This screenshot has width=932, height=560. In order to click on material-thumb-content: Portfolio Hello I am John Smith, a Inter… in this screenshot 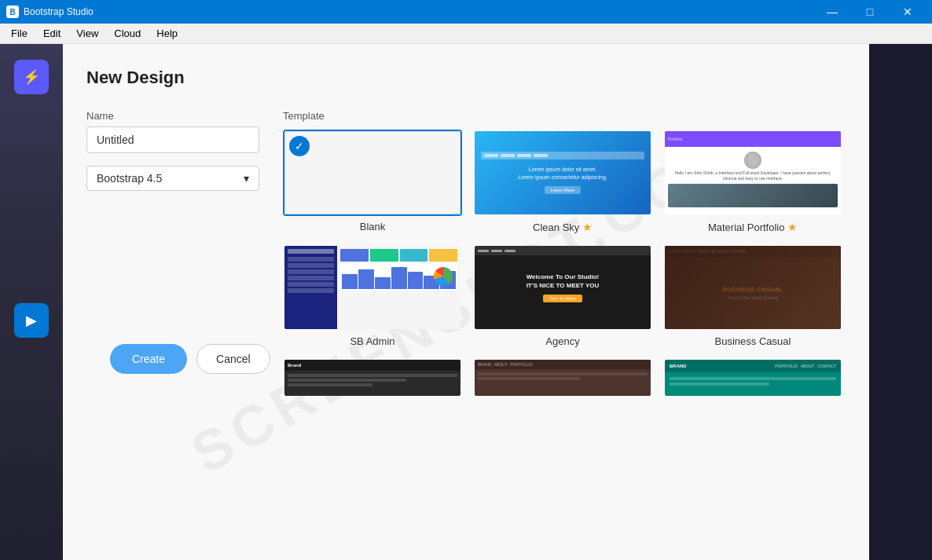, I will do `click(753, 173)`.